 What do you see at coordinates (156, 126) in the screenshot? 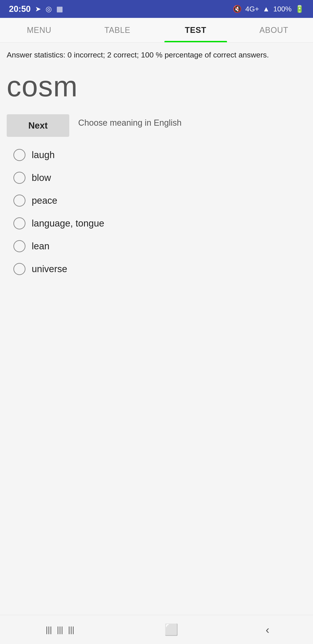
I see `question-row: Next Choose meaning in English` at bounding box center [156, 126].